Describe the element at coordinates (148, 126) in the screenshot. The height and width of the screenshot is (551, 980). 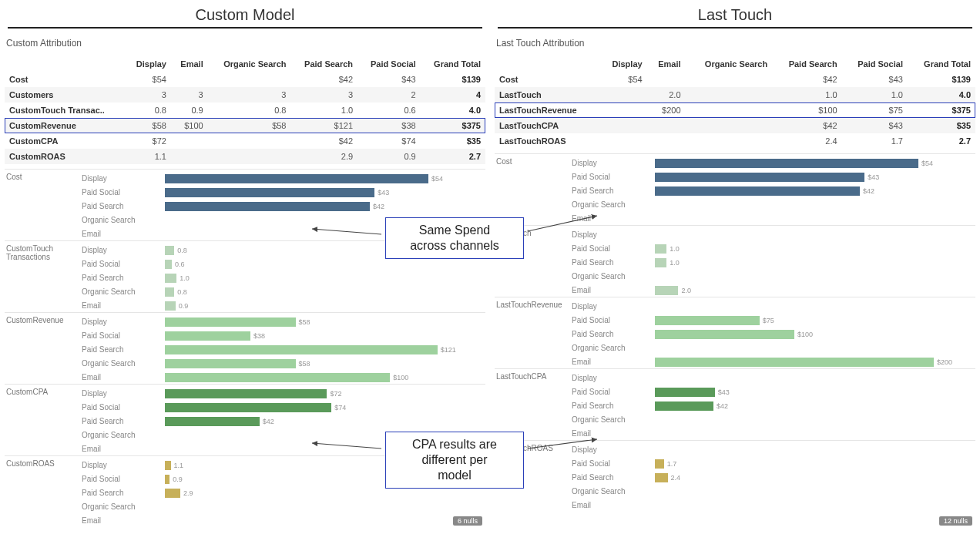
I see `cell: $58` at that location.